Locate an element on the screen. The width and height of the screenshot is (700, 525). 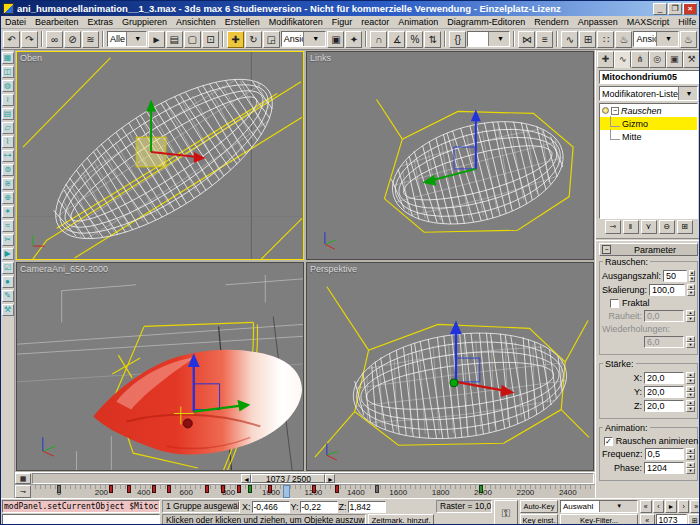
restore-button: ❐ is located at coordinates (675, 9).